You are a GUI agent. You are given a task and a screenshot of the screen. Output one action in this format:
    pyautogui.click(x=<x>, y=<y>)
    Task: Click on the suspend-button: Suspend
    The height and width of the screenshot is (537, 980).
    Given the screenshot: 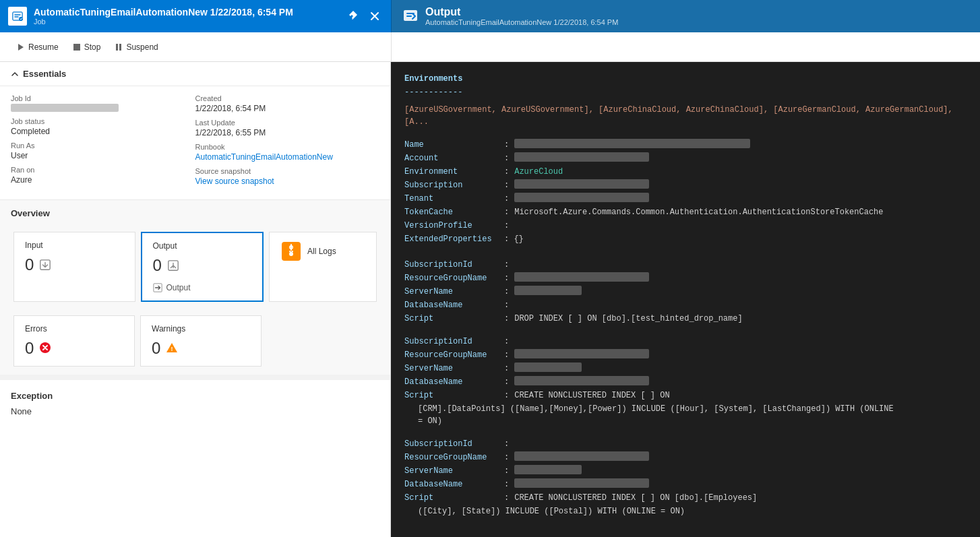 What is the action you would take?
    pyautogui.click(x=136, y=47)
    